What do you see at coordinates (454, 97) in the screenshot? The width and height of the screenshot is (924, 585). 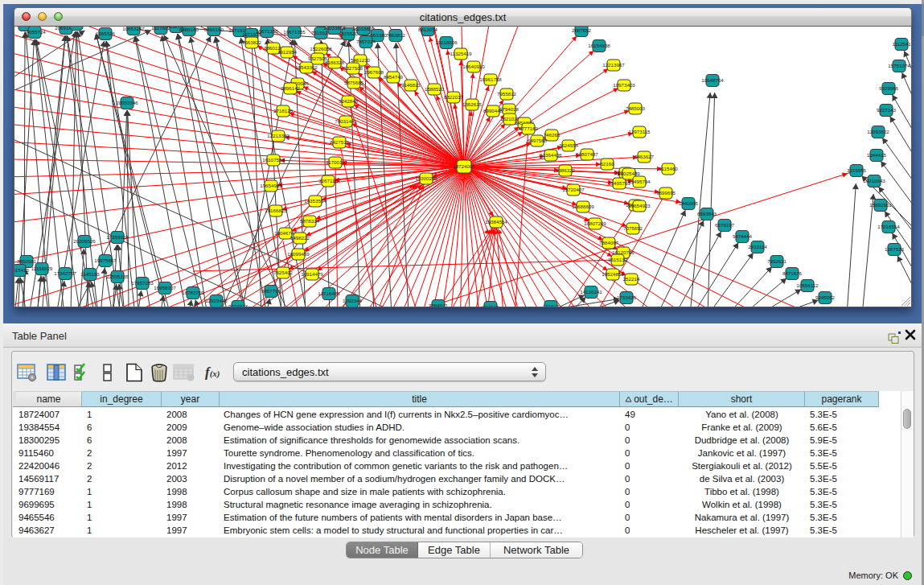 I see `svg-text: 8322037` at bounding box center [454, 97].